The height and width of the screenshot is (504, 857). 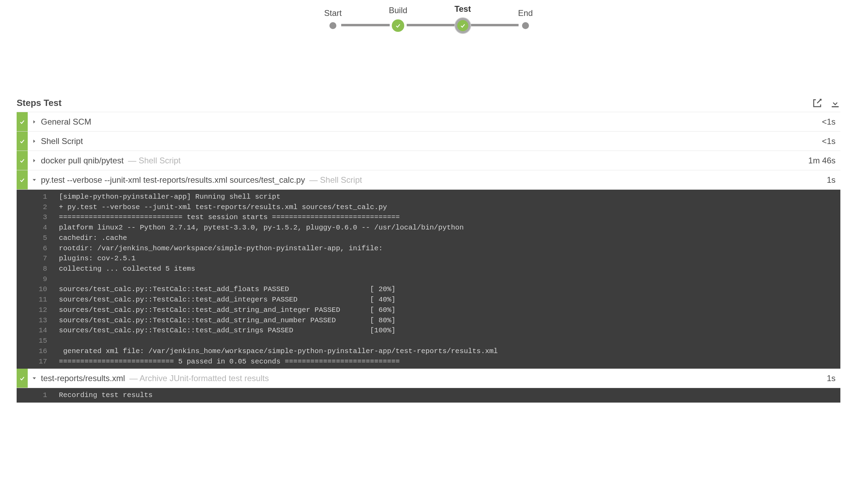 I want to click on line-number: 2, so click(x=38, y=207).